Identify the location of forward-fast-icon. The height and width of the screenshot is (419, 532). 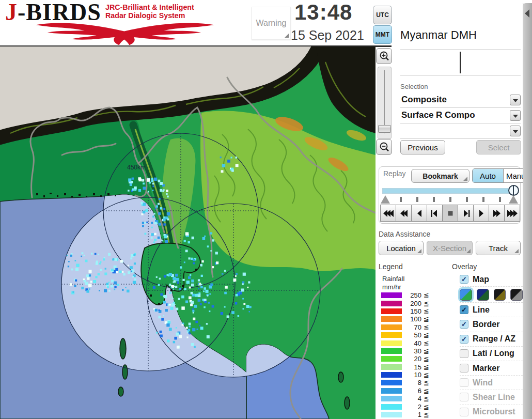
(512, 213).